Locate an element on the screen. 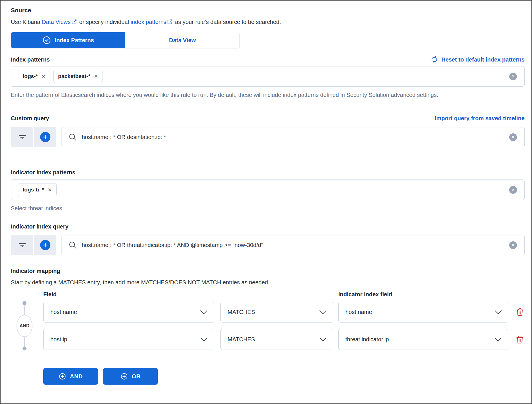 Image resolution: width=532 pixels, height=404 pixels. custom-query-bar: host.name : * OR desintation.ip: * ✕ is located at coordinates (268, 137).